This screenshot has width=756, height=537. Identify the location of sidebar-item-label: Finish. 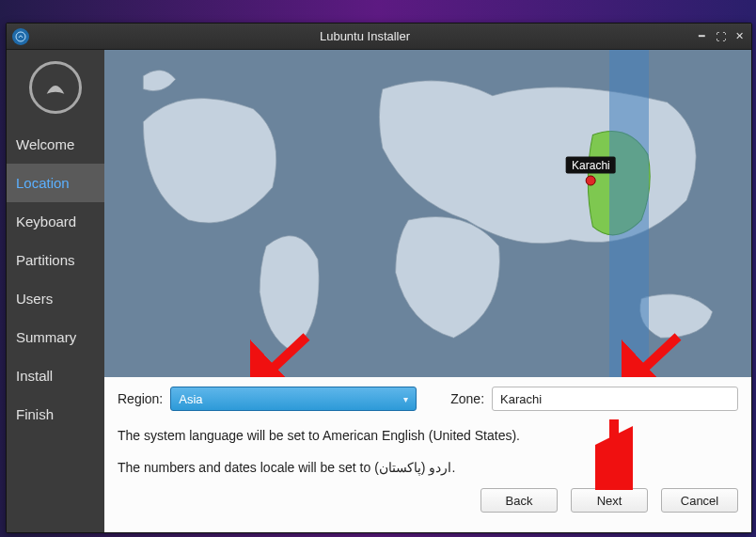
(35, 414).